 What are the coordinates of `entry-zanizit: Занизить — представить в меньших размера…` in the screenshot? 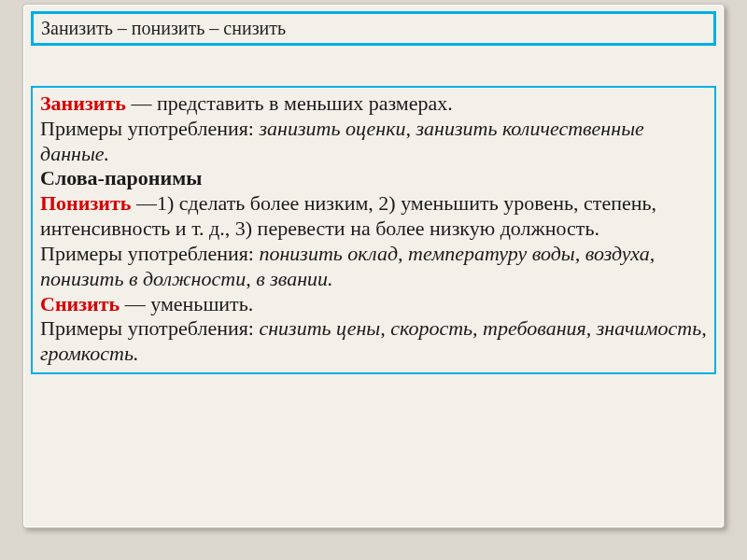 It's located at (374, 105).